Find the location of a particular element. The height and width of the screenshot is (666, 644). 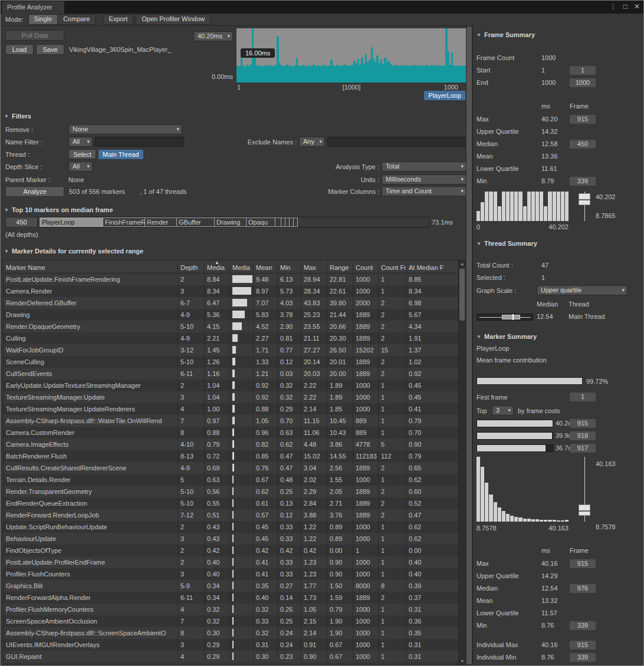

table-row: ScreenSpaceAmbientOcclusion70.320.330.25… is located at coordinates (231, 621).